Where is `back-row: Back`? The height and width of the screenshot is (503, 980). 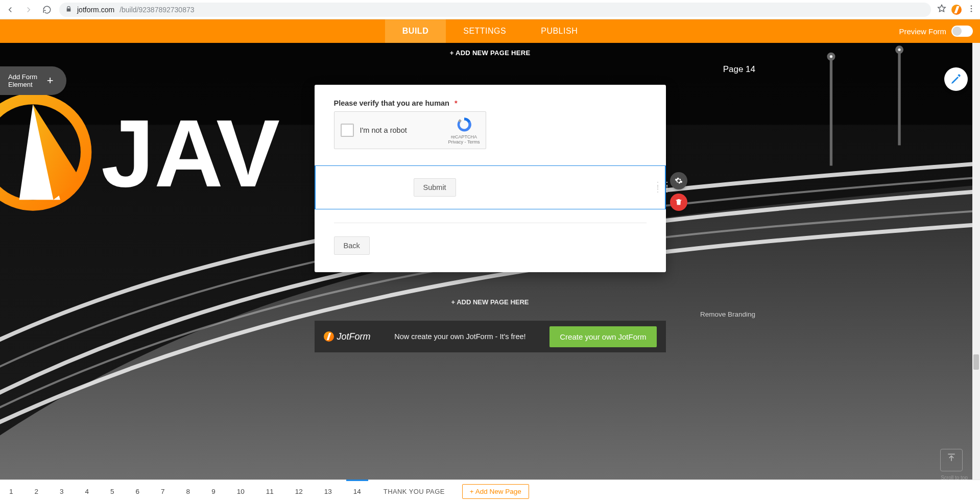 back-row: Back is located at coordinates (490, 246).